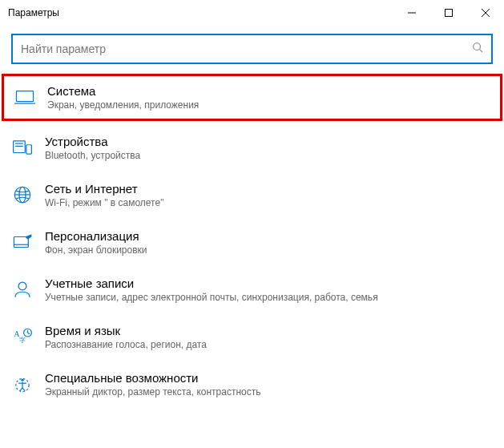 The height and width of the screenshot is (448, 504). What do you see at coordinates (93, 155) in the screenshot?
I see `category-desc: Bluetooth, устройства` at bounding box center [93, 155].